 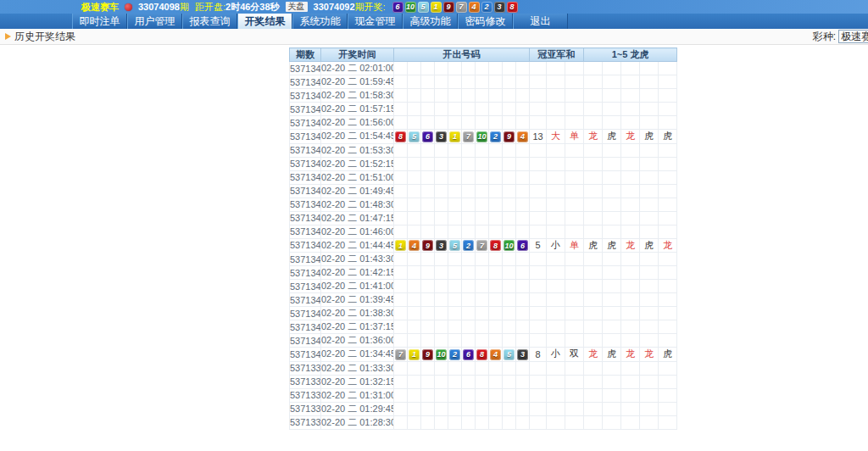 I want to click on time-cell: 02-20 二 01:58:30, so click(x=358, y=96).